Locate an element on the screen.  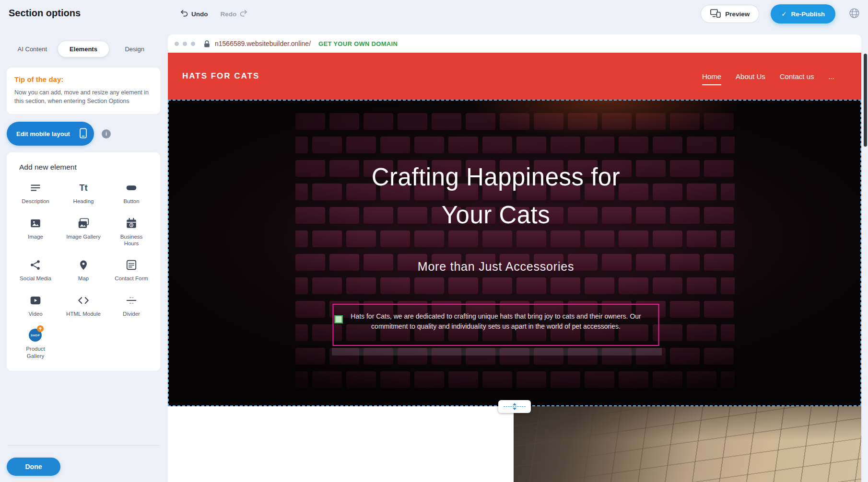
element-map: Map is located at coordinates (83, 270).